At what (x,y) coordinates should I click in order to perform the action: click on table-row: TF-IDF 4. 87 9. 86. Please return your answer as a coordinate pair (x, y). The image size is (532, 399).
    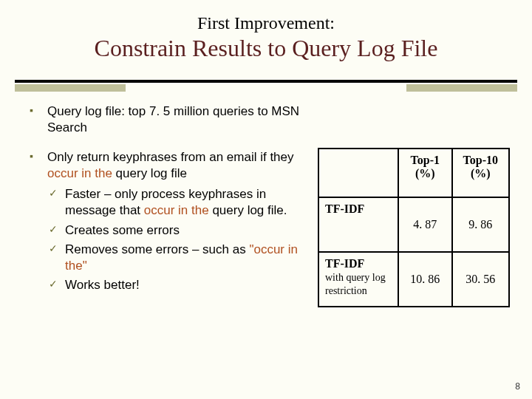
    Looking at the image, I should click on (414, 225).